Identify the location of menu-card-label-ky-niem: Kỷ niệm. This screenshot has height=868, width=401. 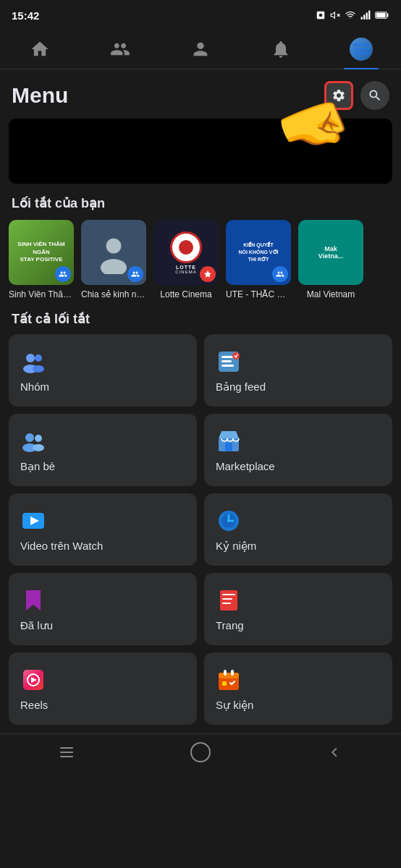
(298, 546).